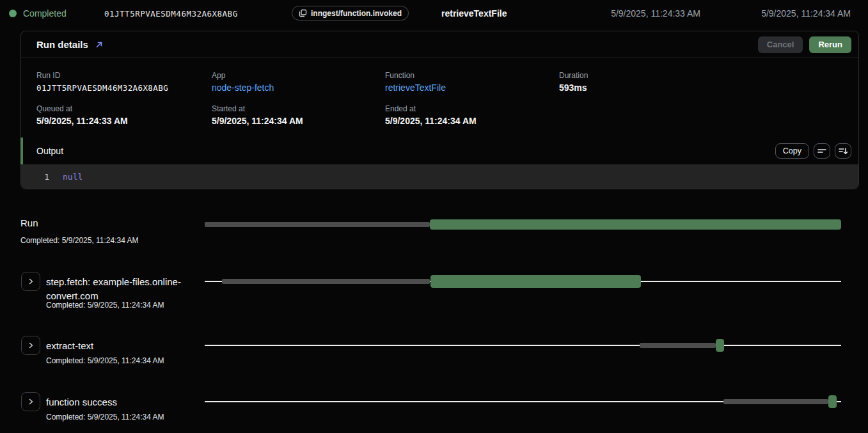  What do you see at coordinates (822, 151) in the screenshot?
I see `word-wrap-icon` at bounding box center [822, 151].